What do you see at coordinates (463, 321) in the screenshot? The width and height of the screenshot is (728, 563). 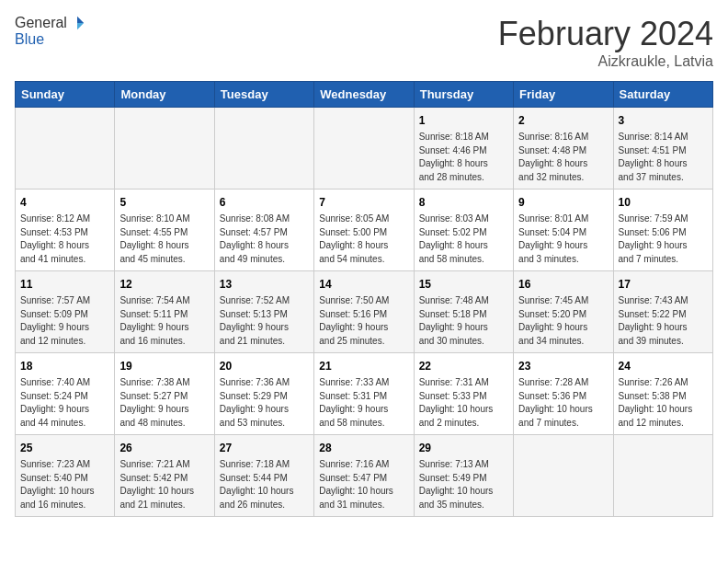 I see `day-info: Sunrise: 7:48 AM Sunset: 5:18 PM Dayligh…` at bounding box center [463, 321].